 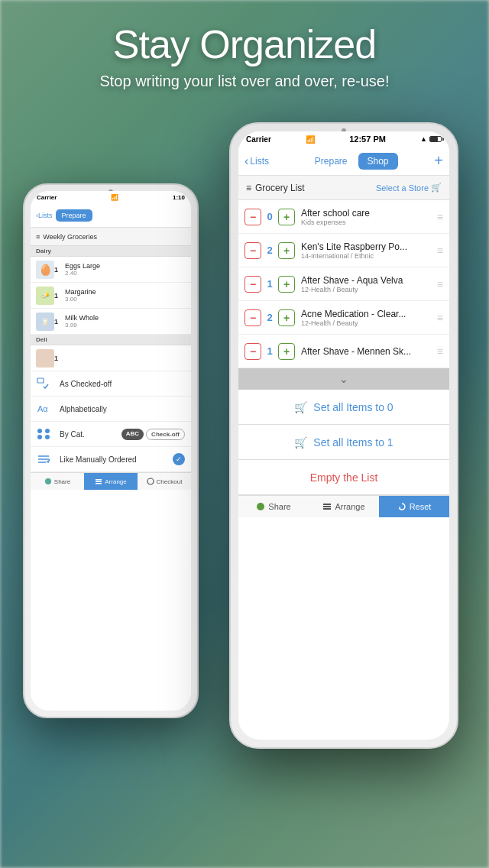 What do you see at coordinates (344, 407) in the screenshot?
I see `set-all-zero-button: 🛒 Set all Items to 0` at bounding box center [344, 407].